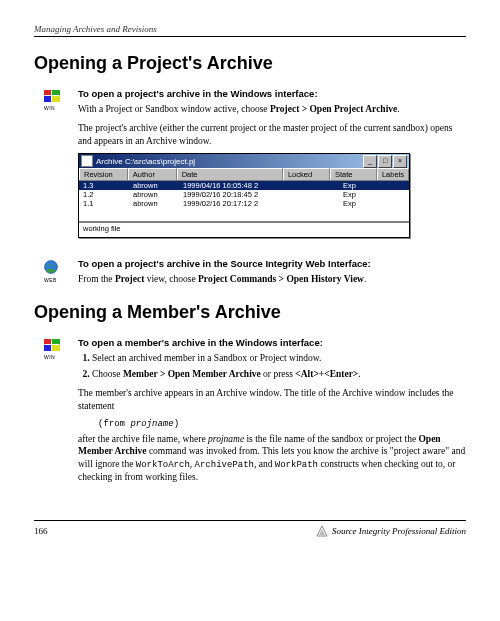 This screenshot has width=500, height=621. Describe the element at coordinates (163, 465) in the screenshot. I see `code: WorkToArch` at that location.